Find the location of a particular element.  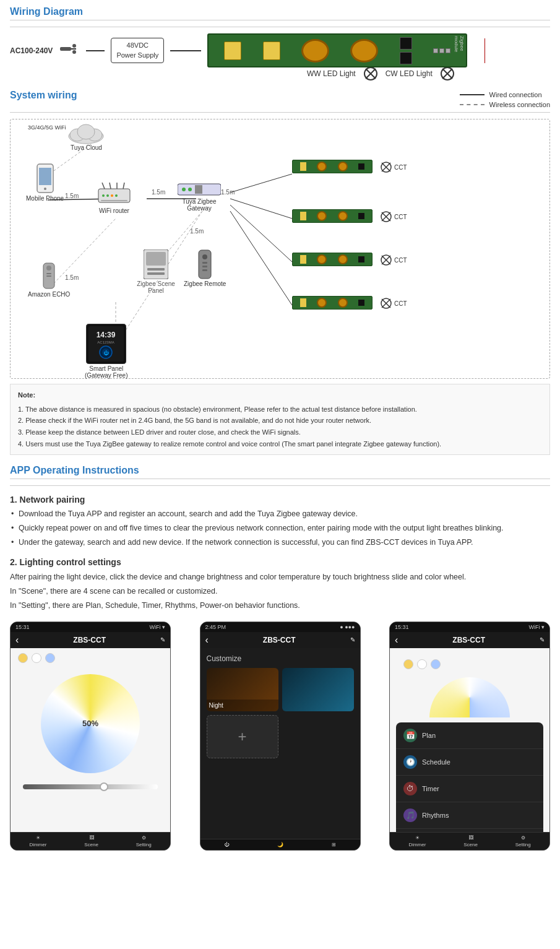

scene-night-card: Night is located at coordinates (243, 690).